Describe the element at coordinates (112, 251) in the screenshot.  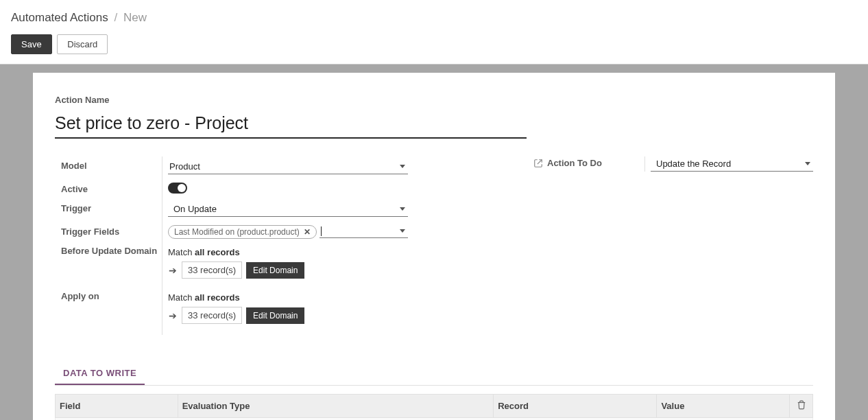
I see `before-update-domain-label: Before Update Domain` at that location.